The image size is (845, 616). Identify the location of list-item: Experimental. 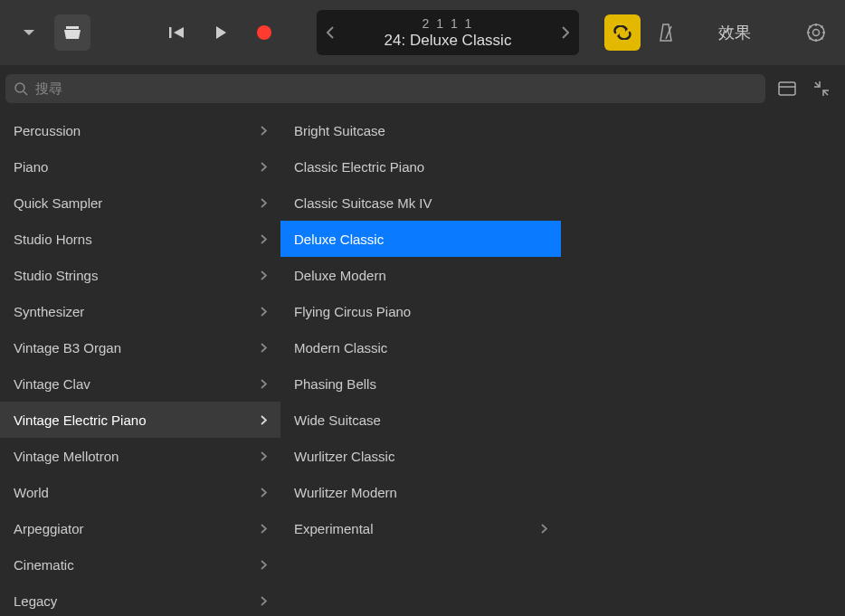
(421, 528).